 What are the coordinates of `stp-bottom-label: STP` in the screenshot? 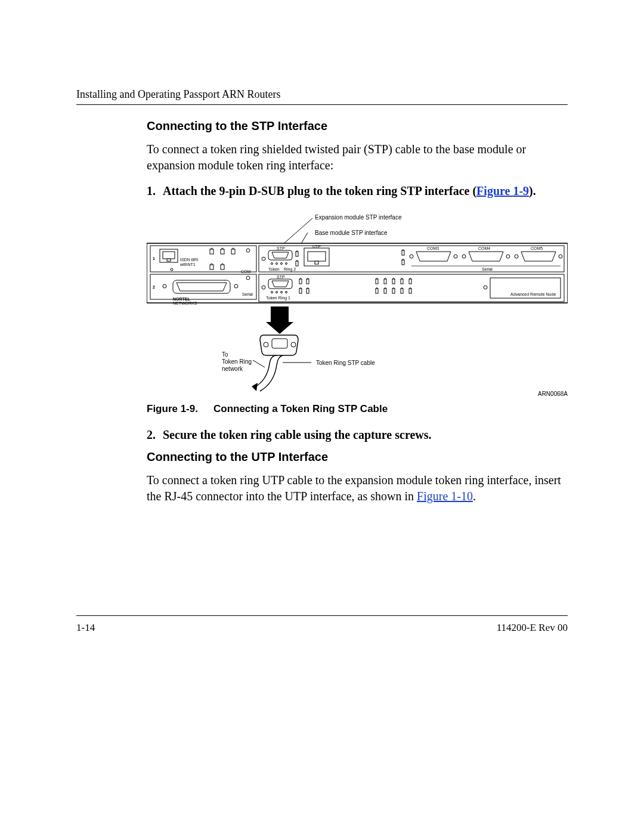 It's located at (281, 277).